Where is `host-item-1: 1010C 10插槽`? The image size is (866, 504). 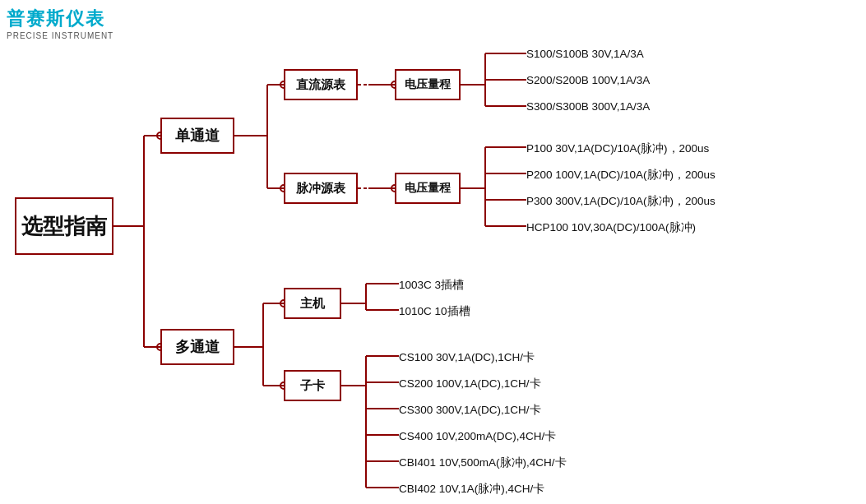 host-item-1: 1010C 10插槽 is located at coordinates (434, 312).